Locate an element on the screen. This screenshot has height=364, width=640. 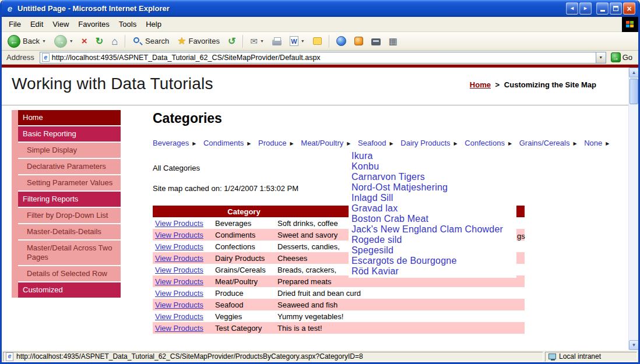
sidebar-item-declarative-parameters: Declarative Parameters is located at coordinates (69, 167).